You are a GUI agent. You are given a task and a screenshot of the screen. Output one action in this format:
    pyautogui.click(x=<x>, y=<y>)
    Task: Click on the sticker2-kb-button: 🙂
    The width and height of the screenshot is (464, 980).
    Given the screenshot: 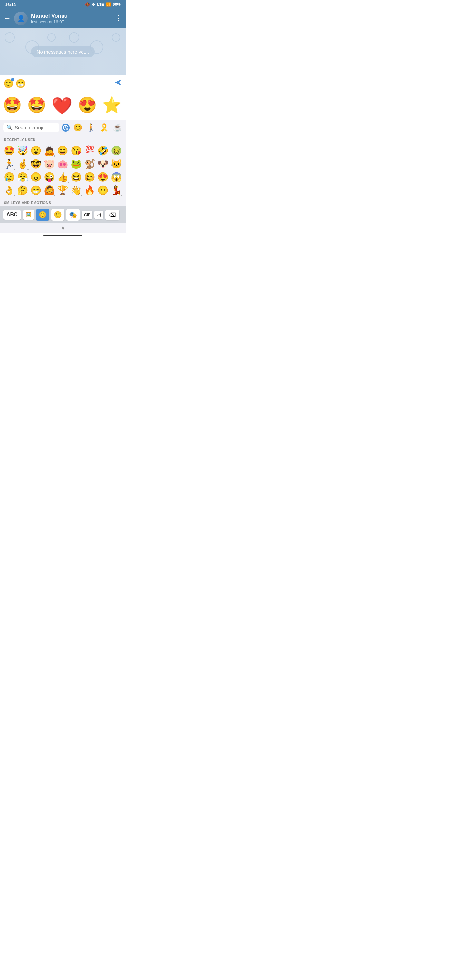 What is the action you would take?
    pyautogui.click(x=58, y=215)
    